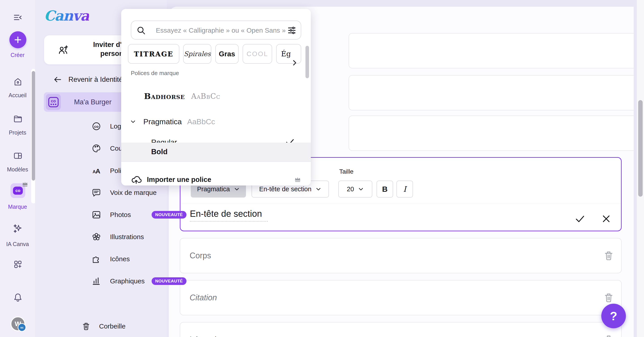 Image resolution: width=644 pixels, height=337 pixels. Describe the element at coordinates (96, 126) in the screenshot. I see `svg-text: co` at that location.